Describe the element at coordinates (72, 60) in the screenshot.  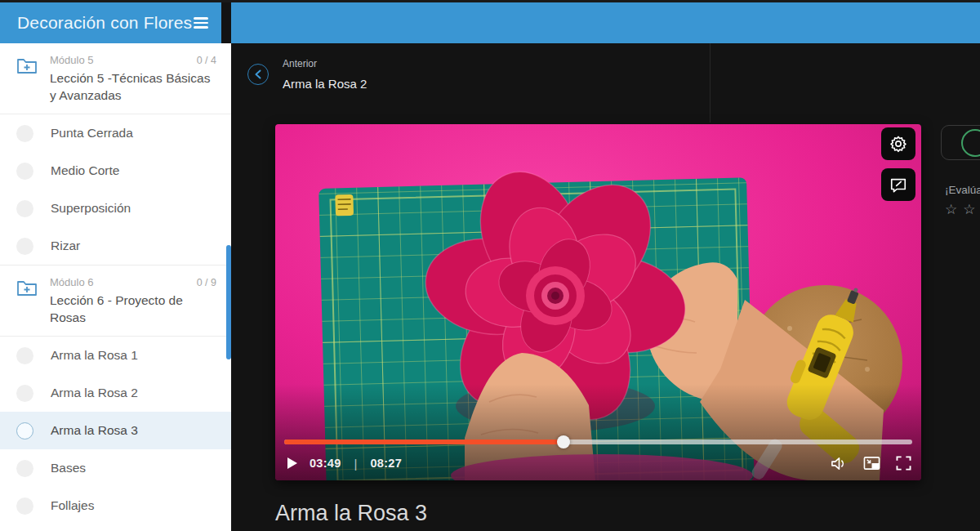
I see `module-label: Módulo 5` at that location.